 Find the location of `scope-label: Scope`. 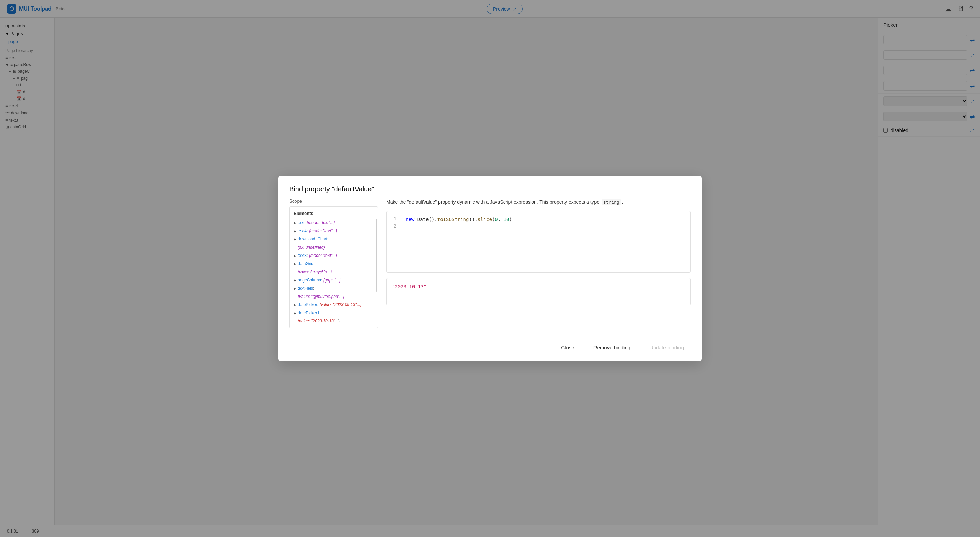

scope-label: Scope is located at coordinates (334, 201).